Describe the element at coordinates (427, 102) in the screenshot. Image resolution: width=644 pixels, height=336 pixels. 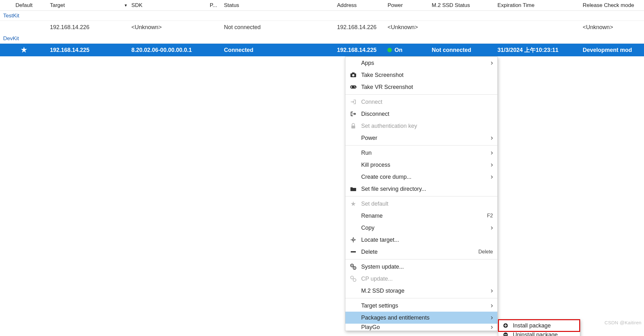
I see `menu-item-label: Connect` at that location.